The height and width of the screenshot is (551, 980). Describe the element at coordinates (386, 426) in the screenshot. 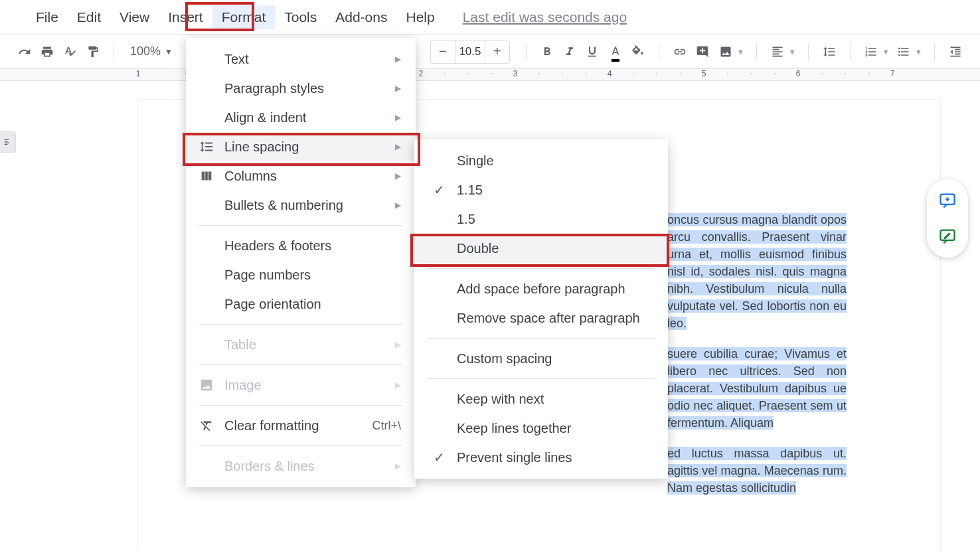

I see `menu-item-shortcut: Ctrl+\` at that location.